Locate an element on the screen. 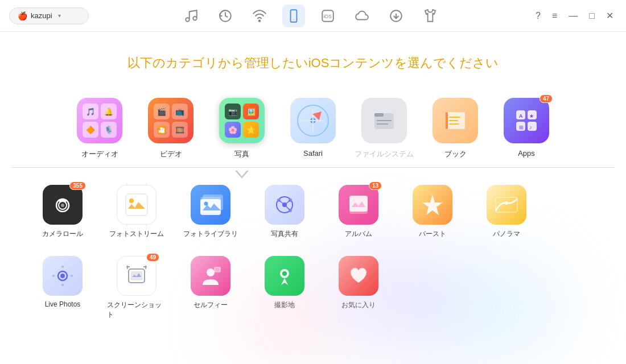  video-icon-wrap: 🎬 📺 🎦 🎞️ is located at coordinates (171, 121).